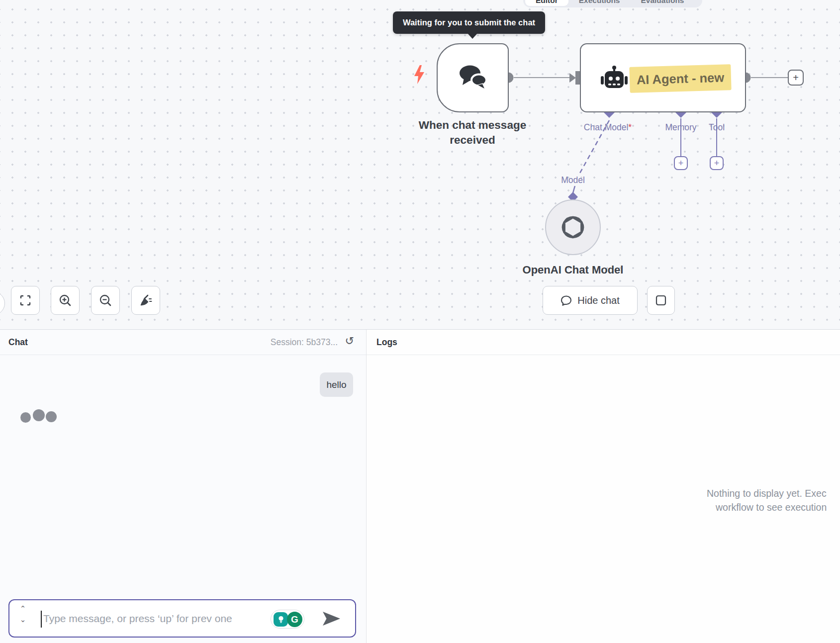  What do you see at coordinates (767, 493) in the screenshot?
I see `logs-empty-message-line1: Nothing to display yet. Exec` at bounding box center [767, 493].